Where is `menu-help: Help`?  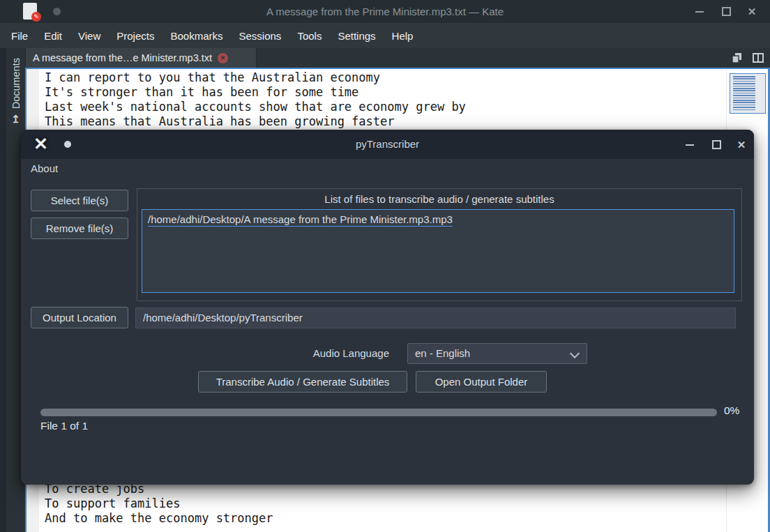
menu-help: Help is located at coordinates (403, 36).